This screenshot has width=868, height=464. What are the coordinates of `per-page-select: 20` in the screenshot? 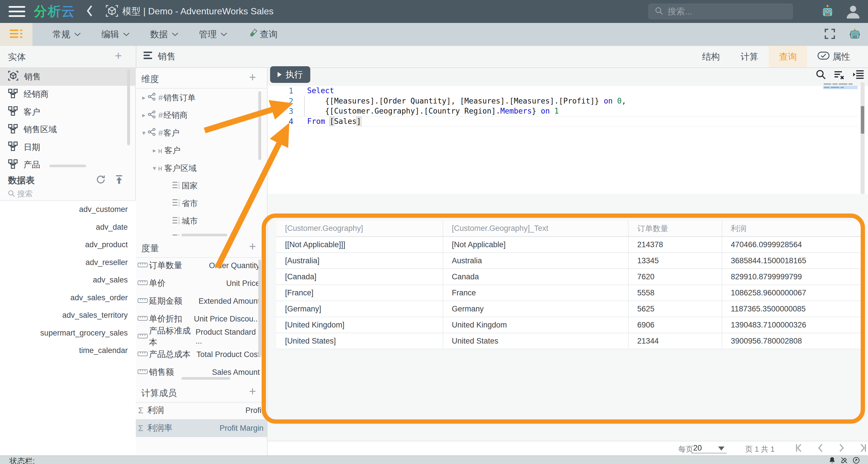 It's located at (709, 448).